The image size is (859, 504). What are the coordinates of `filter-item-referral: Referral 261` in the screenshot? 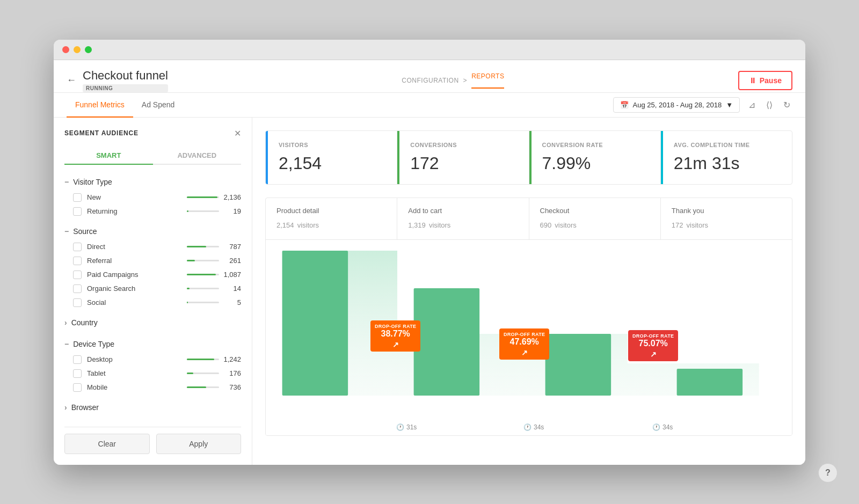 It's located at (152, 261).